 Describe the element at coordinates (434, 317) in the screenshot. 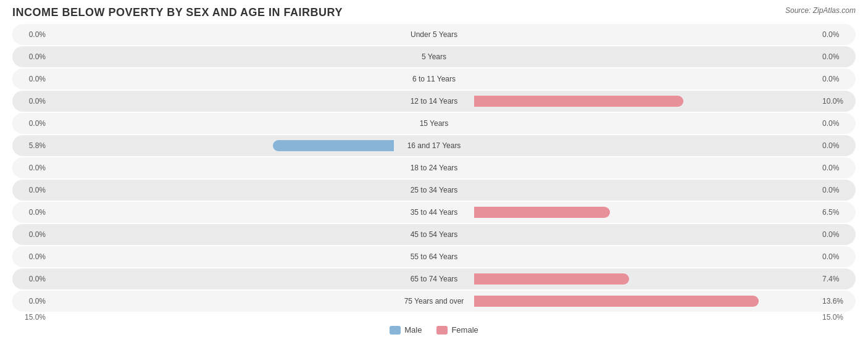

I see `axis-row: 15.0% 15.0%` at that location.